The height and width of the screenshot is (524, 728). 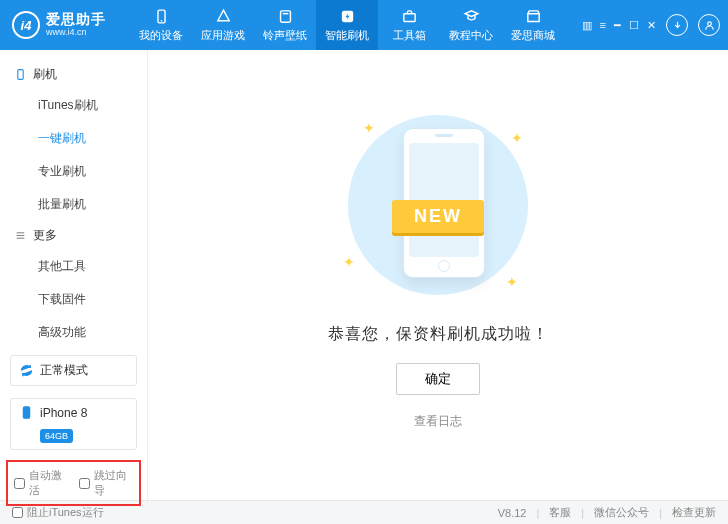 I want to click on top-nav: 我的设备 应用游戏 铃声壁纸 智能刷机 工具箱 教程中心 爱思商城, so click(x=347, y=25).